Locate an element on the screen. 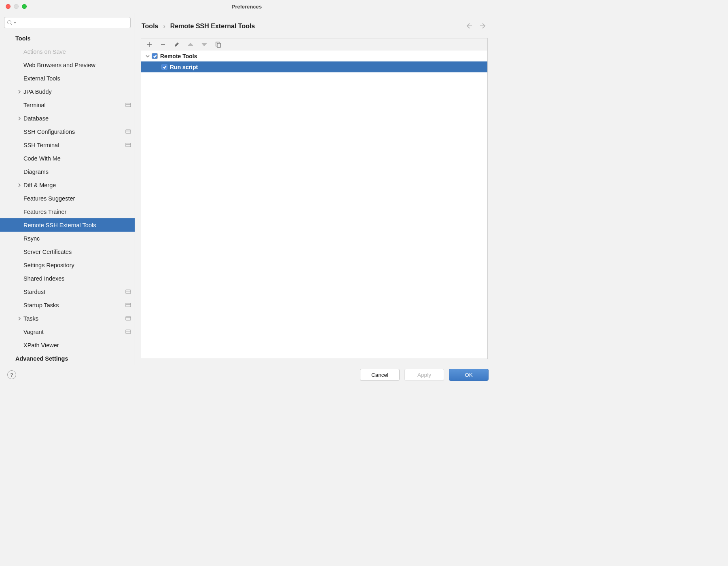 This screenshot has width=728, height=566. move-up-button is located at coordinates (190, 44).